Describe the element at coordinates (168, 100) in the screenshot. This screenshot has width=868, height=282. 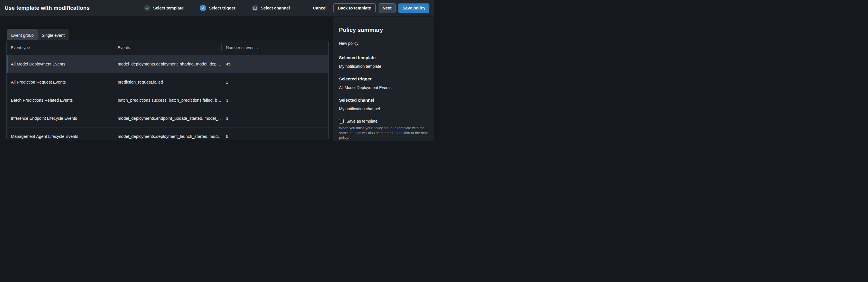
I see `events-cell: batch_predictions.success, batch_predict…` at that location.